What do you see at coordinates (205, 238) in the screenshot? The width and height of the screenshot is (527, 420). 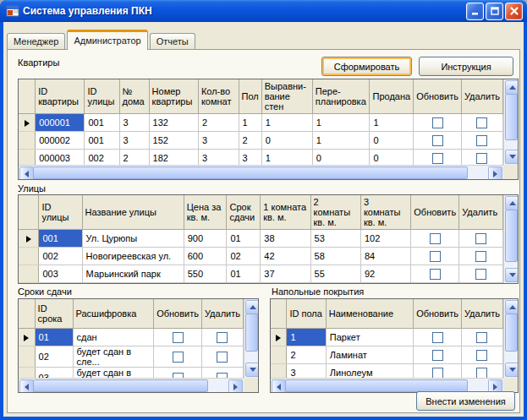 I see `grid-cell: 900` at bounding box center [205, 238].